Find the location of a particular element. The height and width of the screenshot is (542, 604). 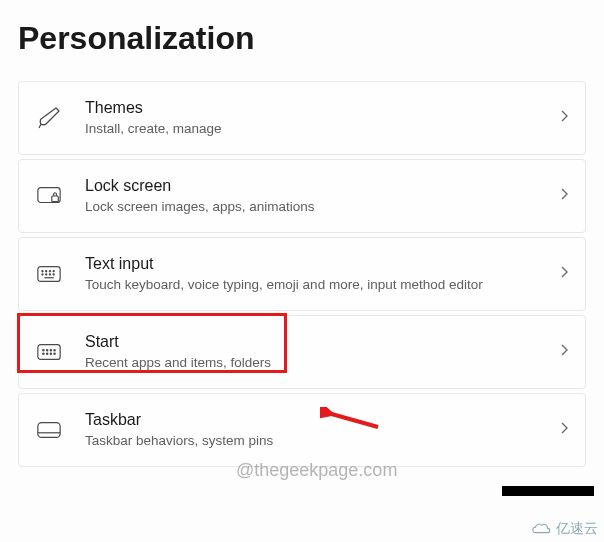

item-title: Text input is located at coordinates (311, 264).